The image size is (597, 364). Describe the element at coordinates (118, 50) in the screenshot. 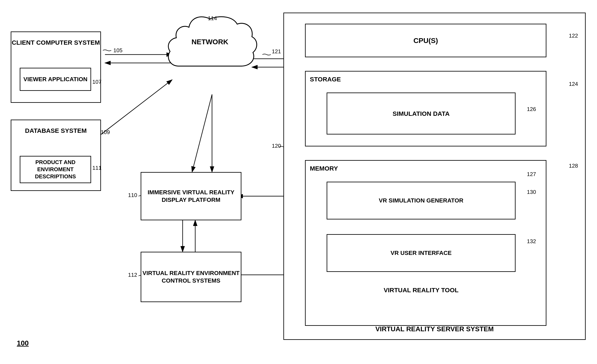

I see `ref-105: 105` at that location.